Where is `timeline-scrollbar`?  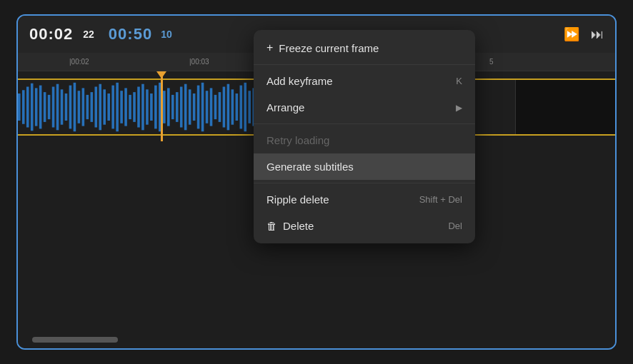
timeline-scrollbar is located at coordinates (75, 340).